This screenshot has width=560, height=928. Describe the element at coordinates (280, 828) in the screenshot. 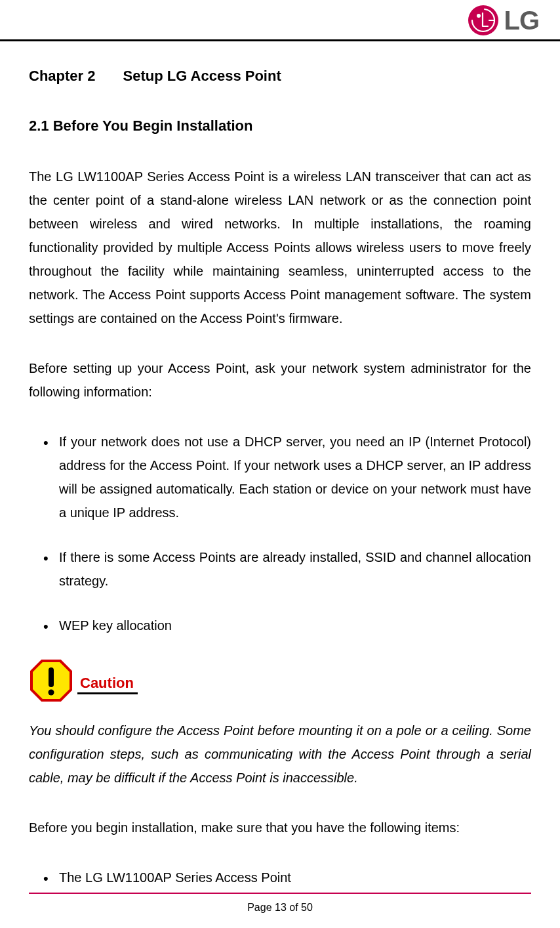

I see `paragraph: Before you begin installation, make sure…` at that location.